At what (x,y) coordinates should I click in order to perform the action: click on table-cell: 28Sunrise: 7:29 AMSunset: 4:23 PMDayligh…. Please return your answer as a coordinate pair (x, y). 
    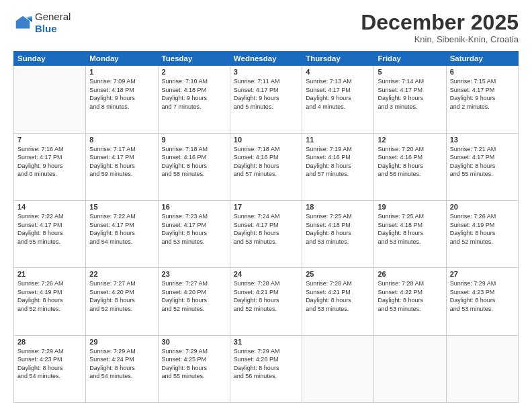
    Looking at the image, I should click on (50, 369).